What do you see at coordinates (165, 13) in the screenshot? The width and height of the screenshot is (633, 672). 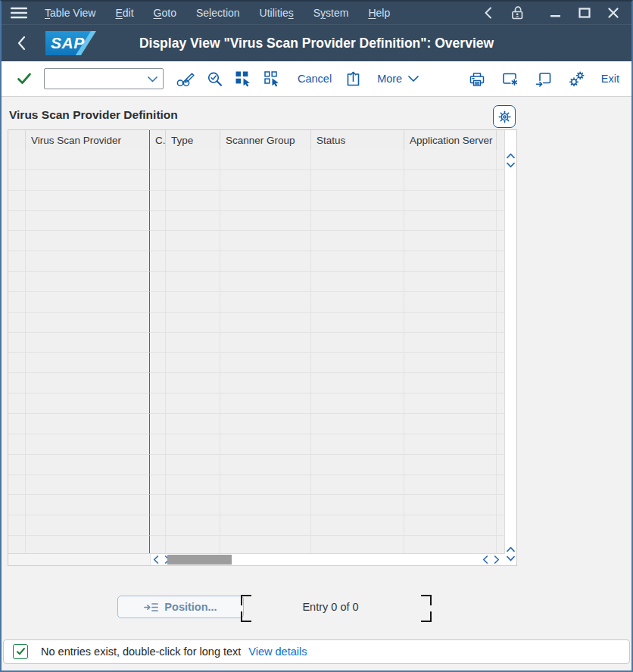 I see `menu-goto: Goto` at bounding box center [165, 13].